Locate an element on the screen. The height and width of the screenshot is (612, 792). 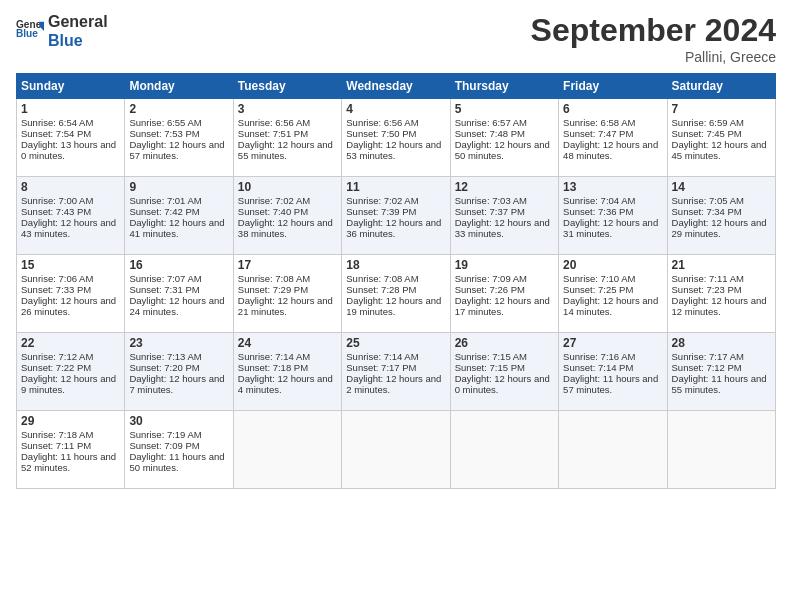
day-cell-18: 18Sunrise: 7:08 AMSunset: 7:28 PMDayligh… is located at coordinates (396, 294).